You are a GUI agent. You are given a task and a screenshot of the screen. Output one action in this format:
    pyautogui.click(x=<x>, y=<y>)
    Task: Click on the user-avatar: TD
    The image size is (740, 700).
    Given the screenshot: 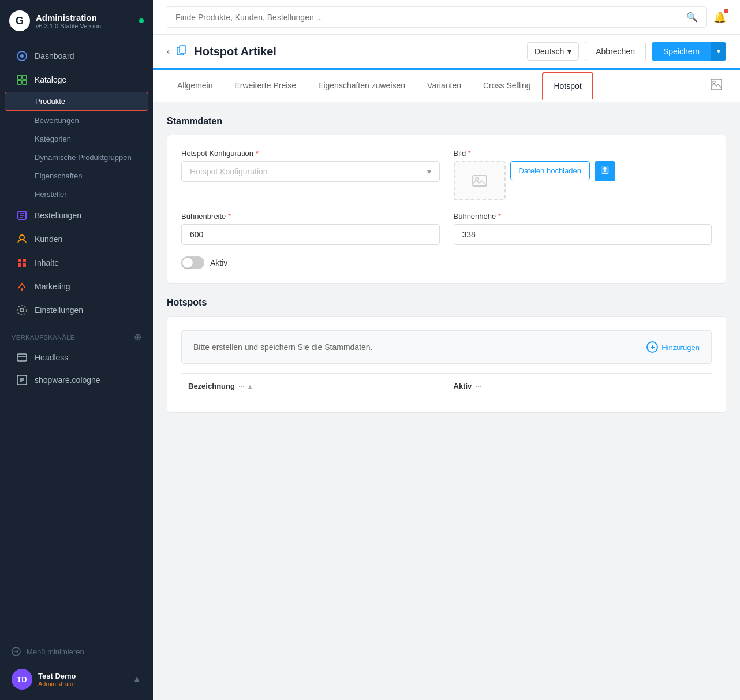 What is the action you would take?
    pyautogui.click(x=22, y=679)
    